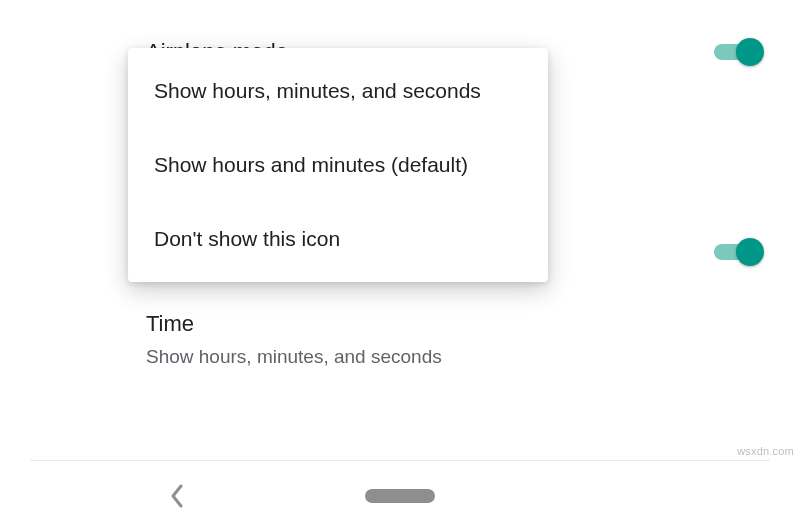 The height and width of the screenshot is (531, 800). Describe the element at coordinates (338, 165) in the screenshot. I see `option-show-minutes-default: Show hours and minutes (default)` at that location.